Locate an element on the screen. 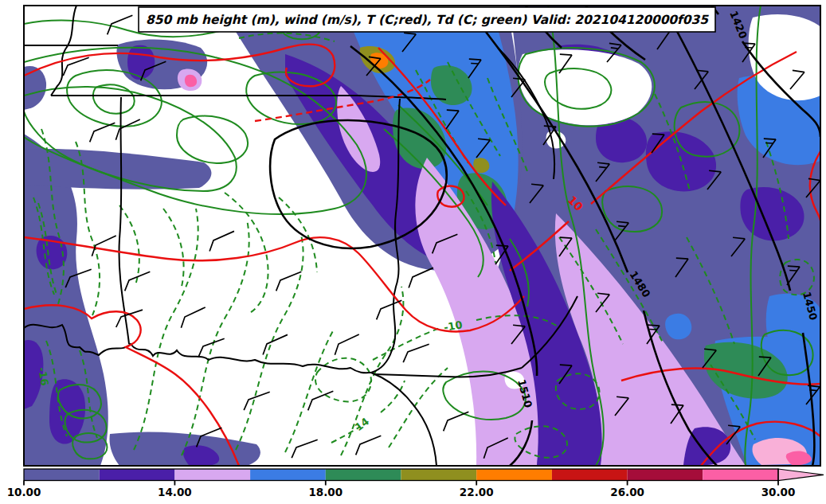 This screenshot has height=504, width=826. colorbar-tick-label: 26.00 is located at coordinates (628, 492).